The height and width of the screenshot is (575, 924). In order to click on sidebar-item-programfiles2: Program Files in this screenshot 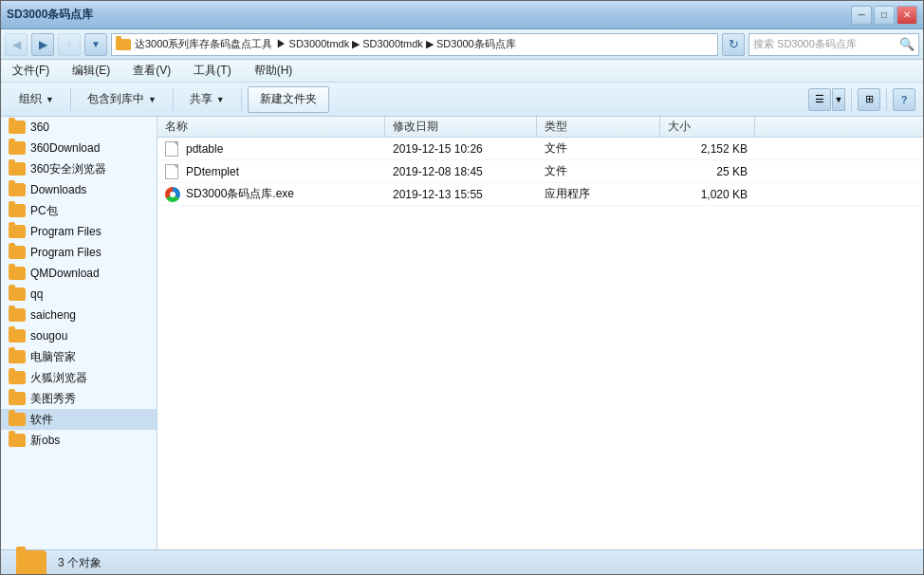, I will do `click(79, 252)`.